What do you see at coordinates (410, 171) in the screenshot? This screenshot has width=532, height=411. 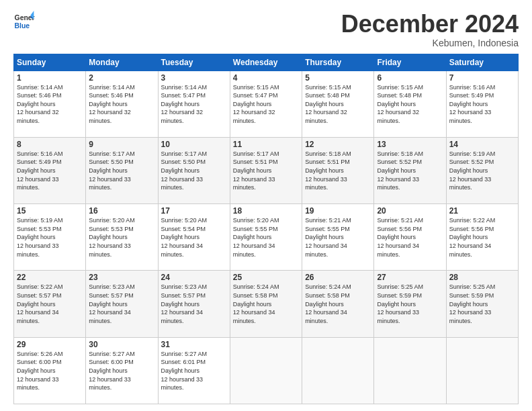 I see `day-cell: 13Sunrise: 5:18 AMSunset: 5:52 PMDayligh…` at bounding box center [410, 171].